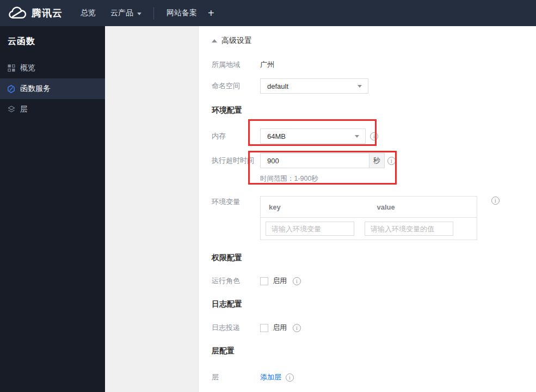 The image size is (536, 392). Describe the element at coordinates (322, 161) in the screenshot. I see `timeout-input-group: 秒` at that location.